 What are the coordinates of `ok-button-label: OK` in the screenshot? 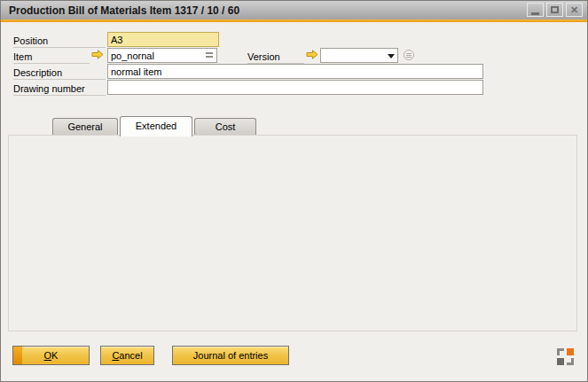 It's located at (51, 355).